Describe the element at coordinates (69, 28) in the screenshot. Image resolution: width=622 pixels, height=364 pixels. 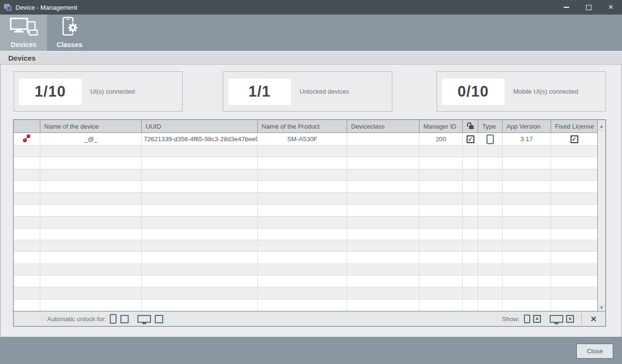
I see `classes-icon` at that location.